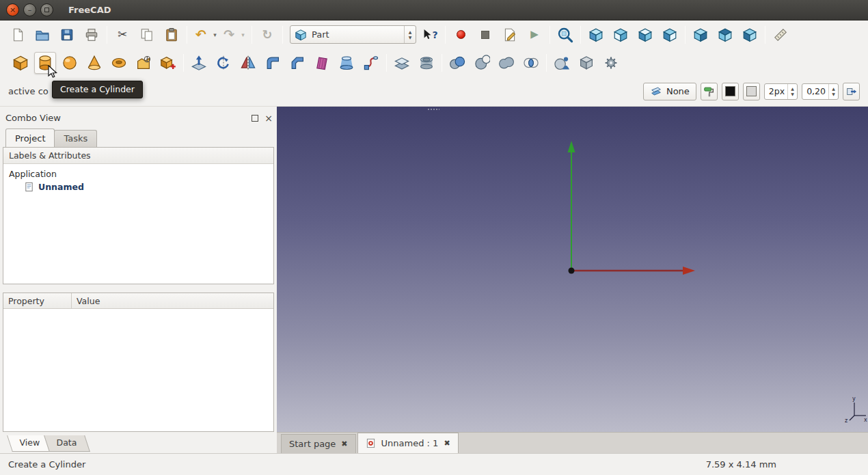  Describe the element at coordinates (701, 35) in the screenshot. I see `view-rear-button` at that location.